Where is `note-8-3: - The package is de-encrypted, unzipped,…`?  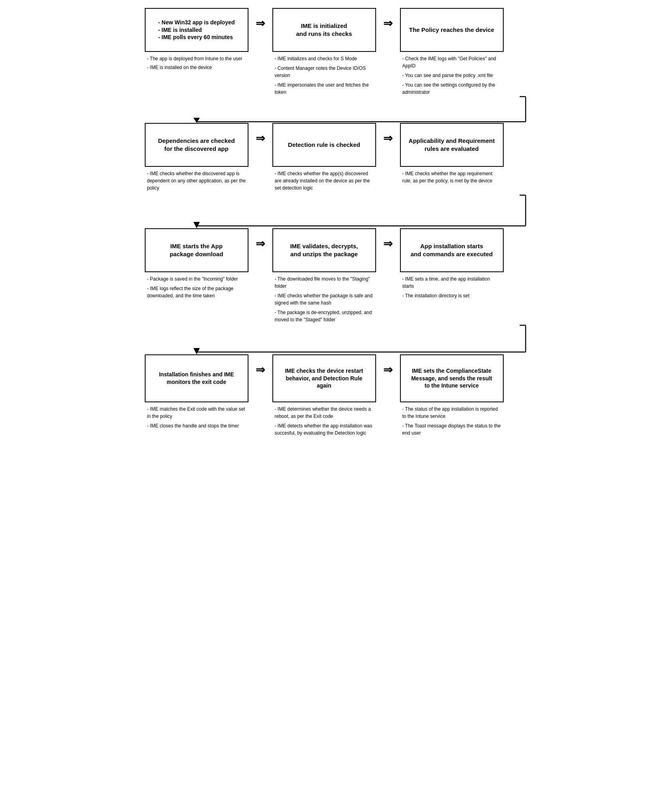 note-8-3: - The package is de-encrypted, unzipped,… is located at coordinates (324, 316).